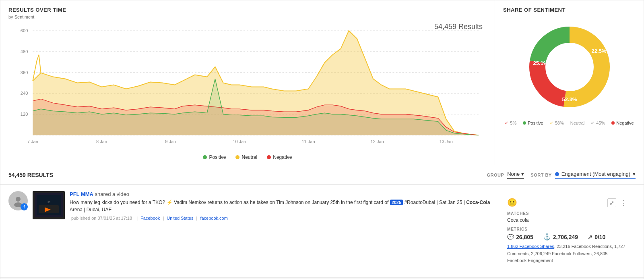 This screenshot has width=644, height=279. What do you see at coordinates (566, 237) in the screenshot?
I see `reach-value: 2,706,249` at bounding box center [566, 237].